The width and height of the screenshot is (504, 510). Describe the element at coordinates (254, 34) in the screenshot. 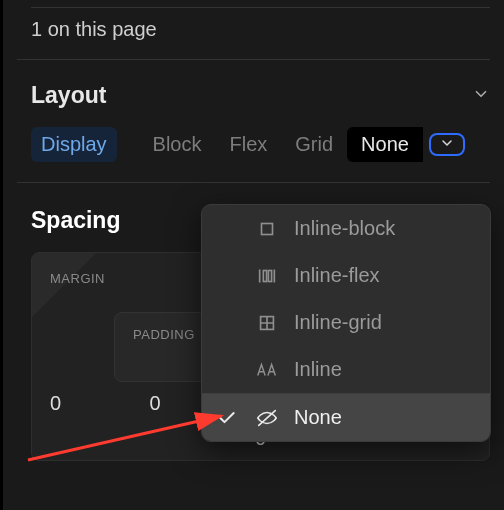

I see `instance-count: 1 on this page` at that location.